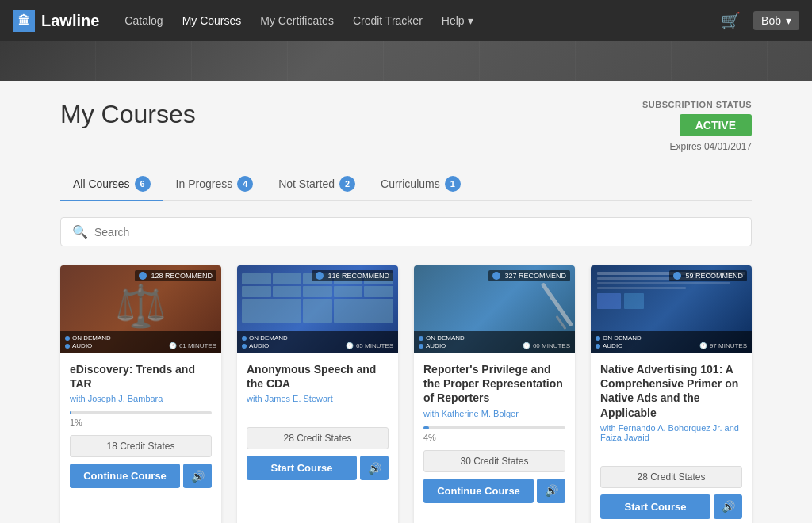  Describe the element at coordinates (197, 475) in the screenshot. I see `sound-btn-1: 🔊` at that location.